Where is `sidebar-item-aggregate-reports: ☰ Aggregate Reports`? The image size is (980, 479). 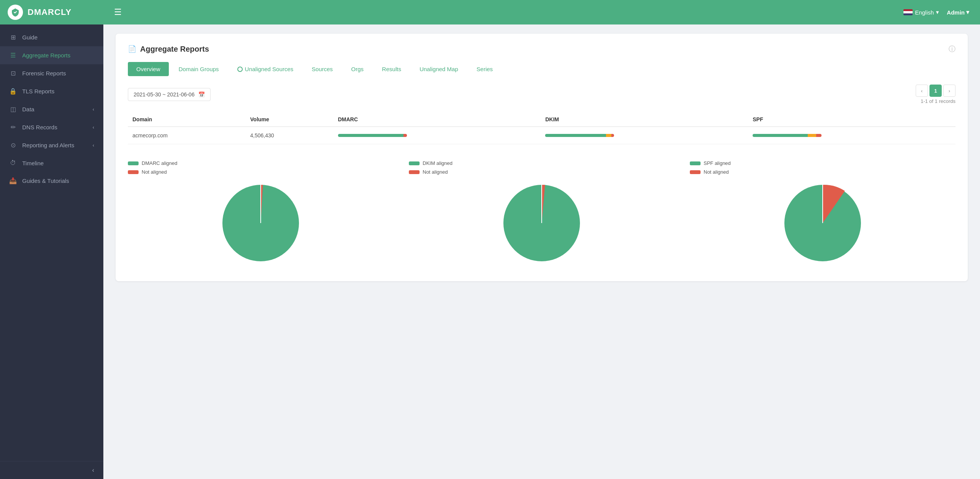 sidebar-item-aggregate-reports: ☰ Aggregate Reports is located at coordinates (52, 55).